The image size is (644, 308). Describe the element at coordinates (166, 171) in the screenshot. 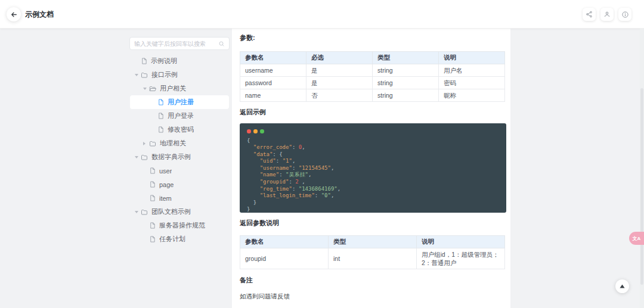

I see `sidebar-item-label: user` at that location.